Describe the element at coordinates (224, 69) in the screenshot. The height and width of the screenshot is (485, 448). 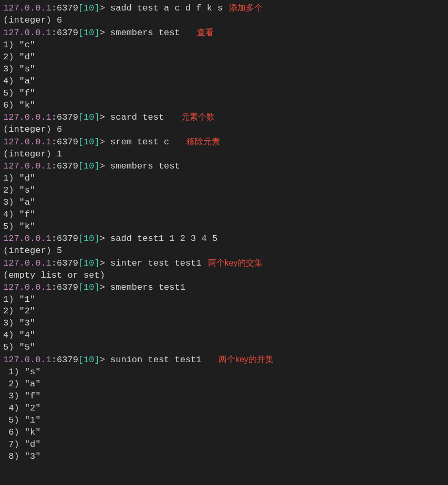
I see `output-line: 3) "s"` at that location.